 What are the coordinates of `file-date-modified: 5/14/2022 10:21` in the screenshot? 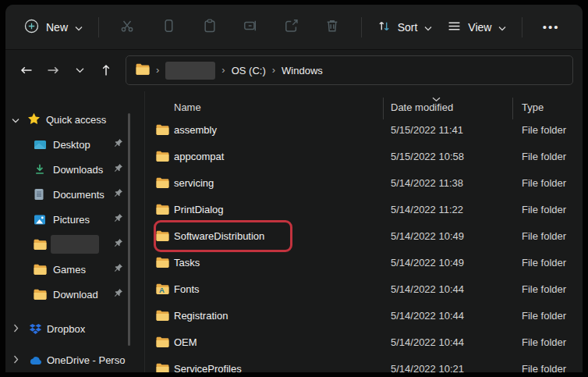 It's located at (427, 368).